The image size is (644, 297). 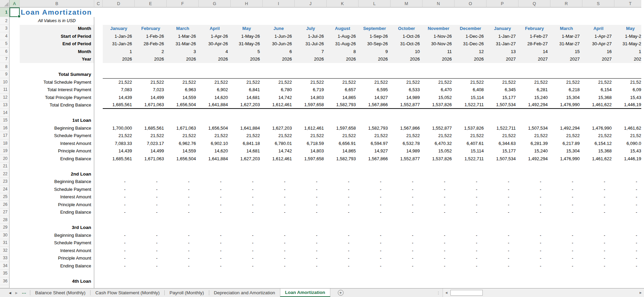 What do you see at coordinates (183, 36) in the screenshot?
I see `cell: 1-Mar-26` at bounding box center [183, 36].